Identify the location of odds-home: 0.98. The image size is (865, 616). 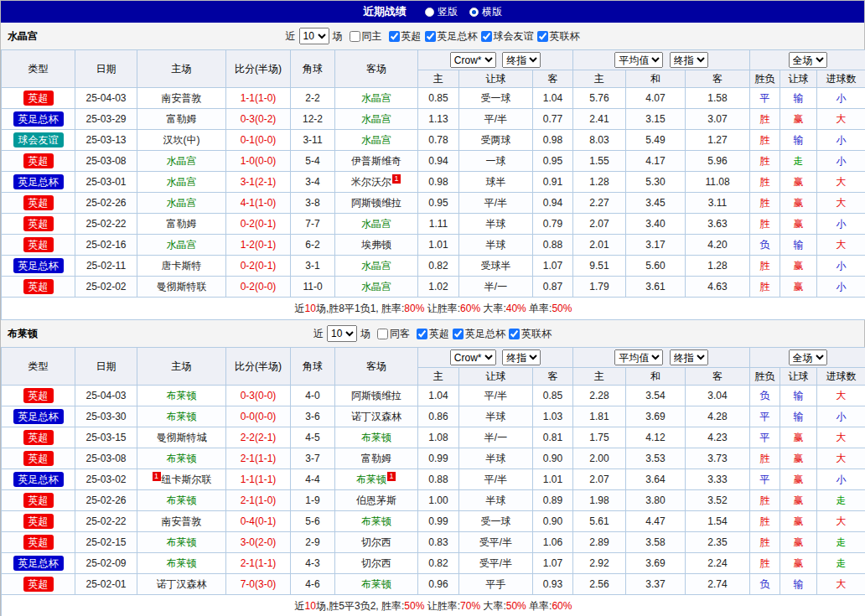
(439, 183).